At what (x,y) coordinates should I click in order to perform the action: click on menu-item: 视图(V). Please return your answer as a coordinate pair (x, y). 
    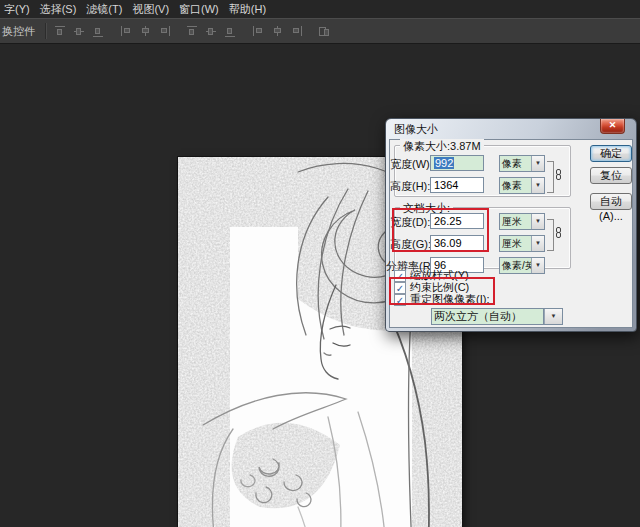
    Looking at the image, I should click on (154, 10).